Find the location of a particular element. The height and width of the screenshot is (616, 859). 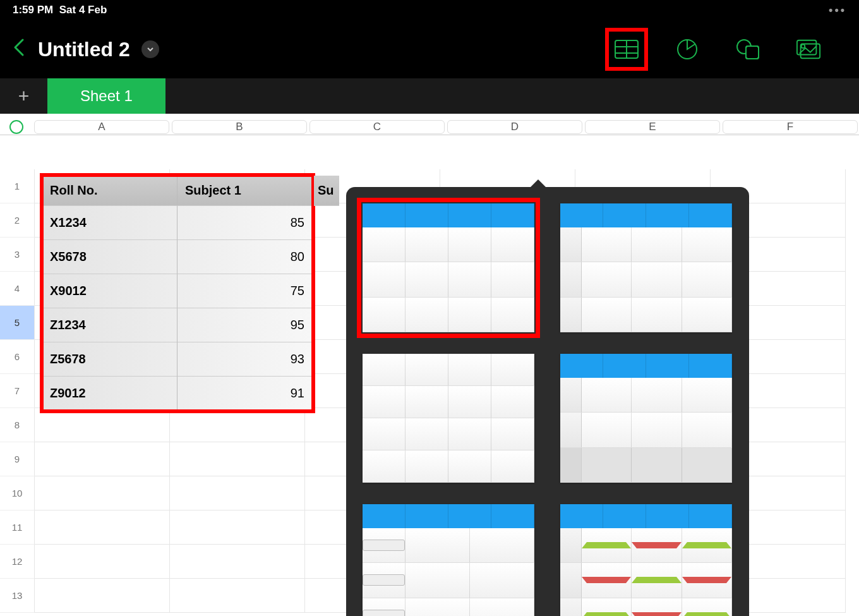

row-header: 4 is located at coordinates (18, 289).